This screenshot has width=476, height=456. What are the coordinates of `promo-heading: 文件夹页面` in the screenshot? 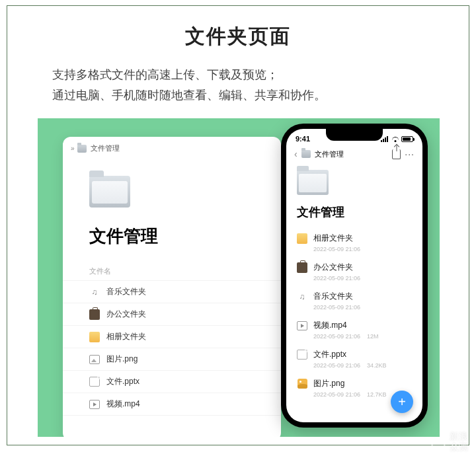 It's located at (238, 37).